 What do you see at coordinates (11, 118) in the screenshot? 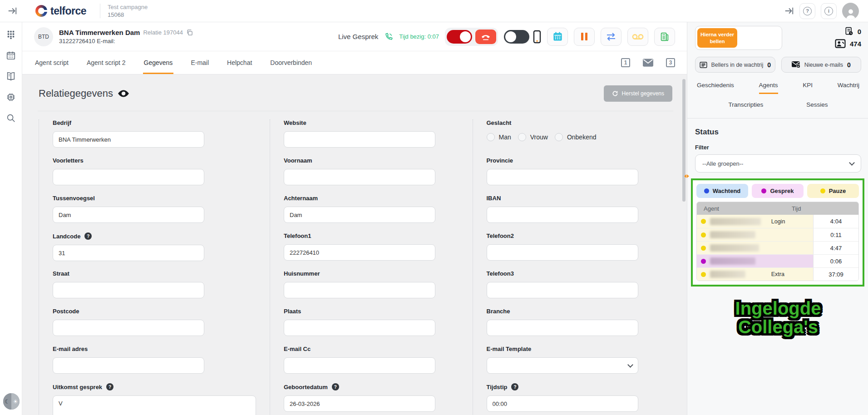
I see `search-icon` at bounding box center [11, 118].